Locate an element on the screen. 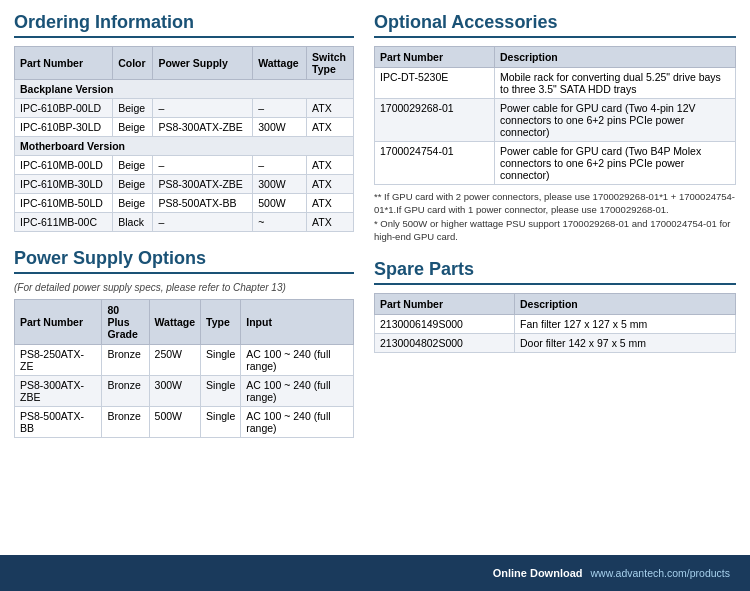  table-cell: IPC-DT-5230E is located at coordinates (435, 84).